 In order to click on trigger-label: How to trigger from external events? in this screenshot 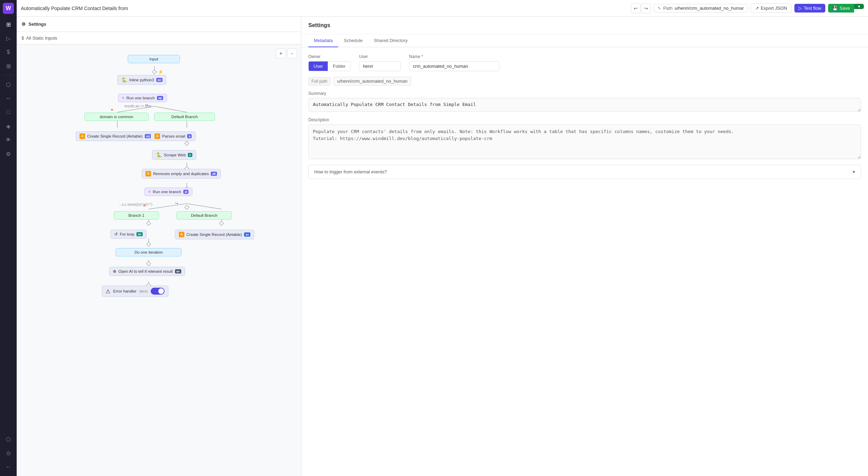, I will do `click(351, 172)`.